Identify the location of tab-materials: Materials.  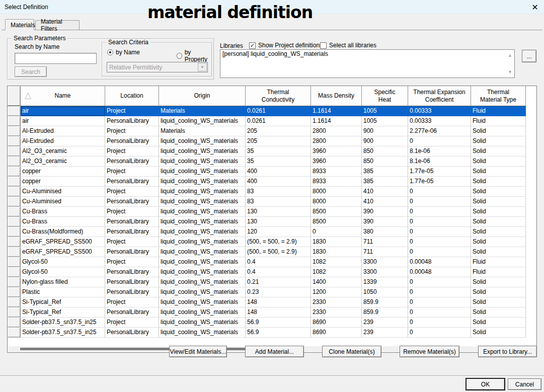
(20, 25).